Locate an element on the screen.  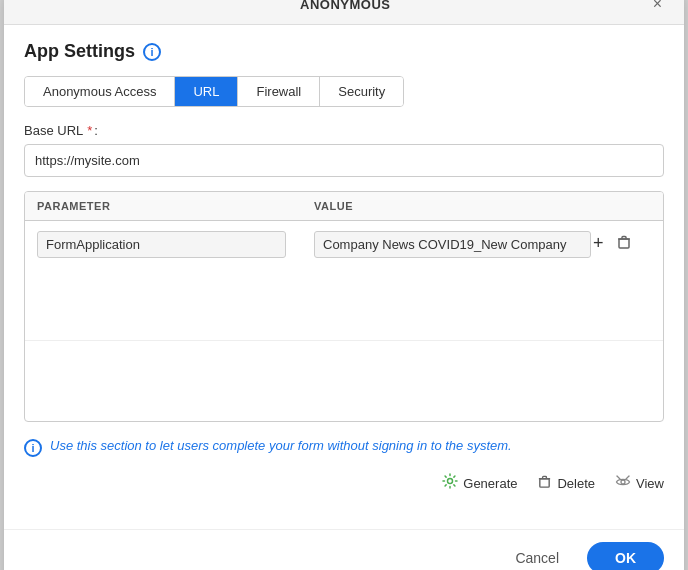
close-button: × is located at coordinates (658, 7).